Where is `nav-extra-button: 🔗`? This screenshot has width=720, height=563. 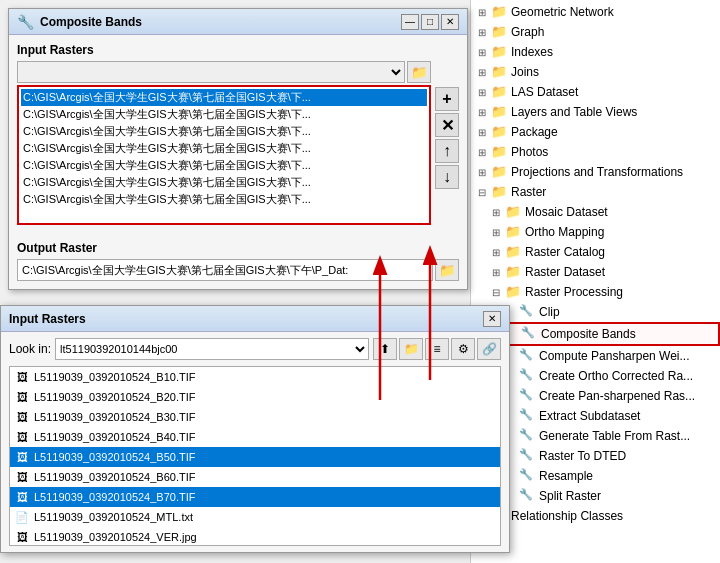
nav-extra-button: 🔗 is located at coordinates (489, 349).